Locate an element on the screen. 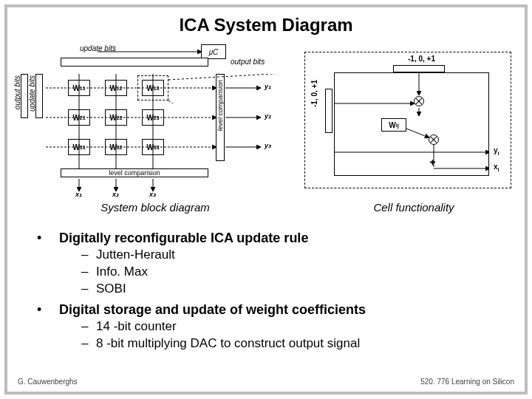 The width and height of the screenshot is (532, 399). footer: G. Cauwenberghs 520. 776 Learning on Sil… is located at coordinates (266, 381).